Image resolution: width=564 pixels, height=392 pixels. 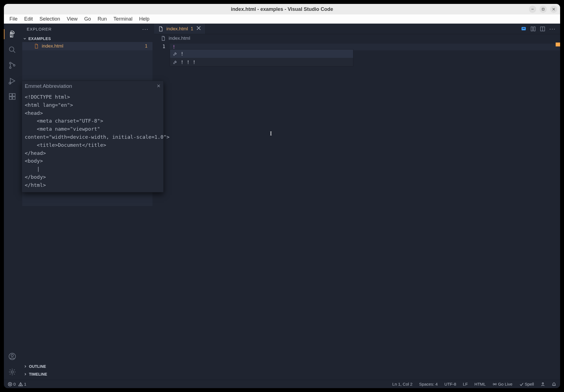 What do you see at coordinates (174, 47) in the screenshot?
I see `code-text: !` at bounding box center [174, 47].